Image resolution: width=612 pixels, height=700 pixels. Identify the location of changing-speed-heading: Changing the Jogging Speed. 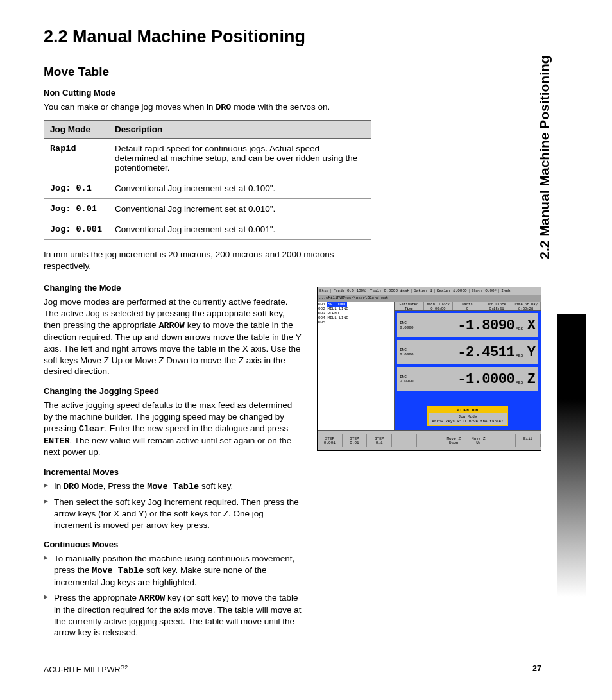
(173, 391).